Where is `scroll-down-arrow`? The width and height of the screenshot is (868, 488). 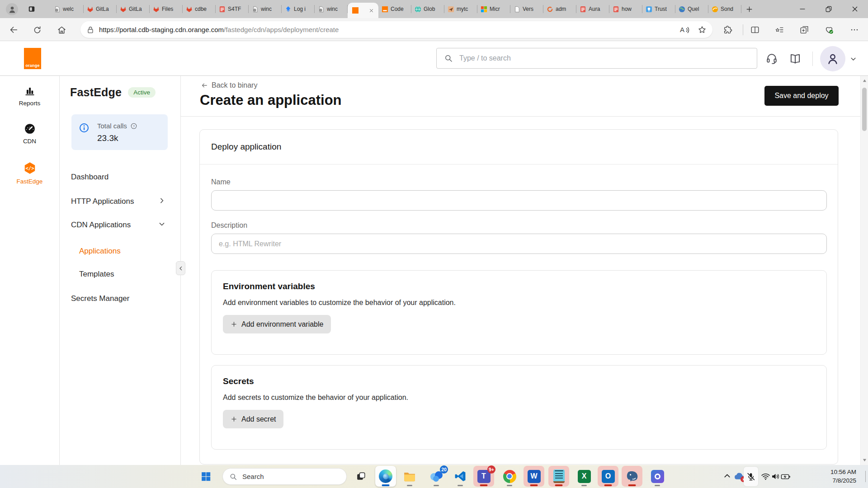
scroll-down-arrow is located at coordinates (864, 460).